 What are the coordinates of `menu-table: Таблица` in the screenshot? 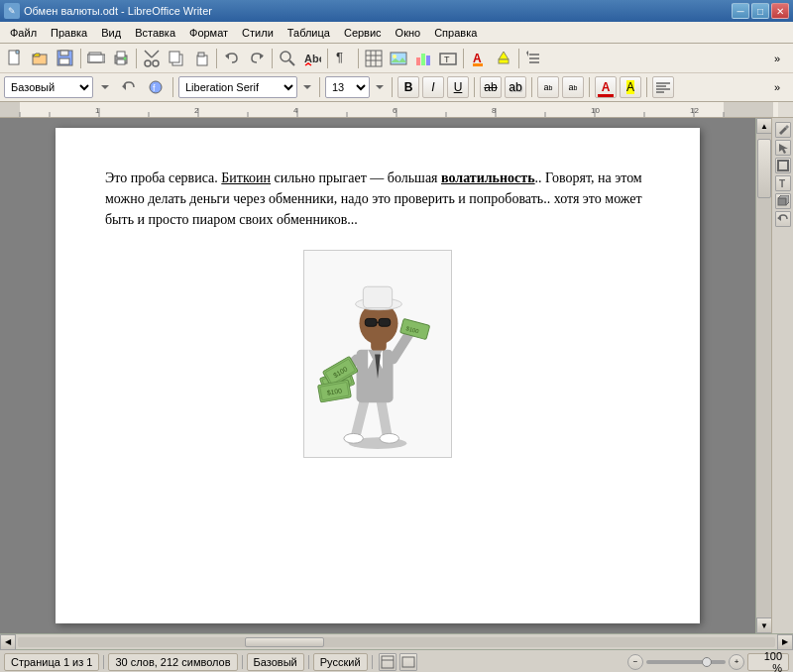 It's located at (309, 33).